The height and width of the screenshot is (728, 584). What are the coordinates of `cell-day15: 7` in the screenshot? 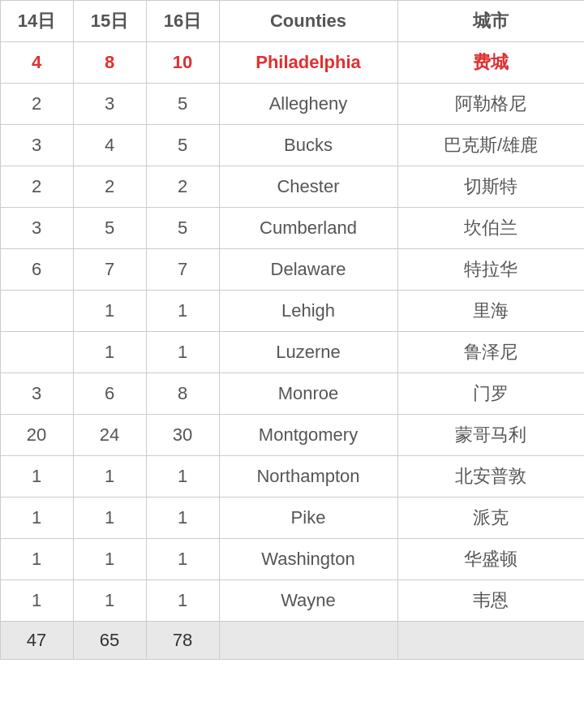 It's located at (110, 269).